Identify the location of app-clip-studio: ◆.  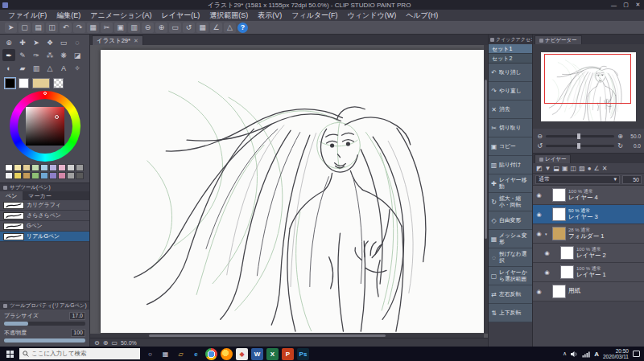
(242, 354).